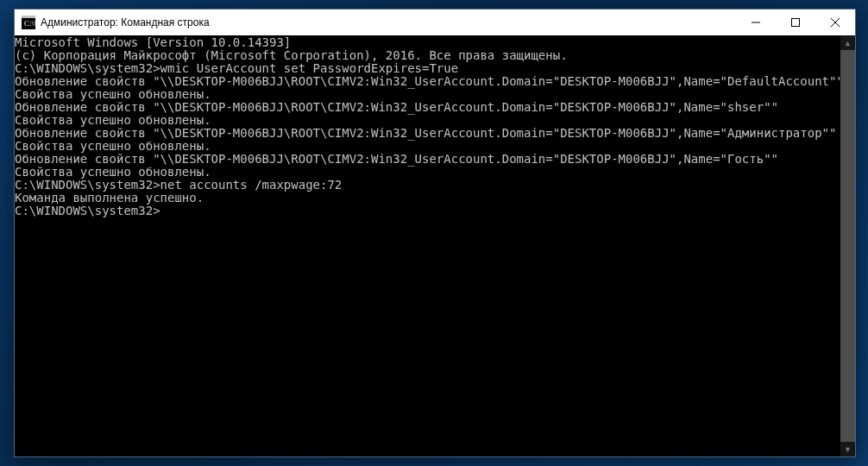  Describe the element at coordinates (428, 43) in the screenshot. I see `console-line: Microsoft Windows [Version 10.0.14393]` at that location.